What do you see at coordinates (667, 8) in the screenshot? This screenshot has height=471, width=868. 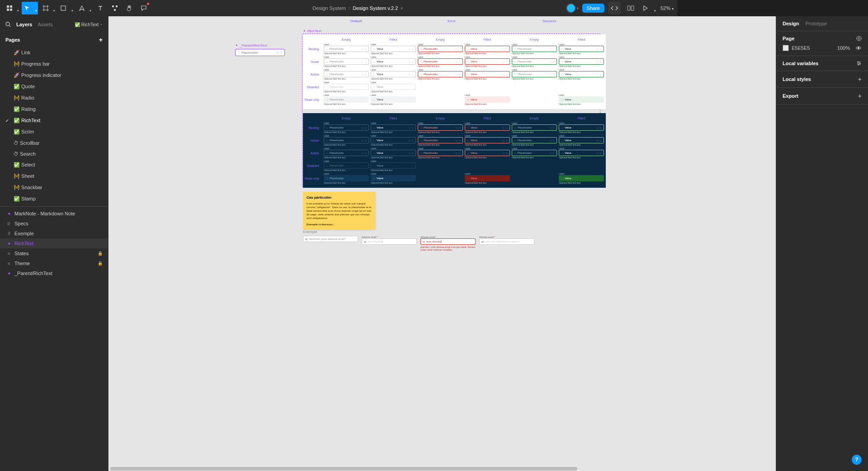 I see `zoom-level: 52% ▾` at bounding box center [667, 8].